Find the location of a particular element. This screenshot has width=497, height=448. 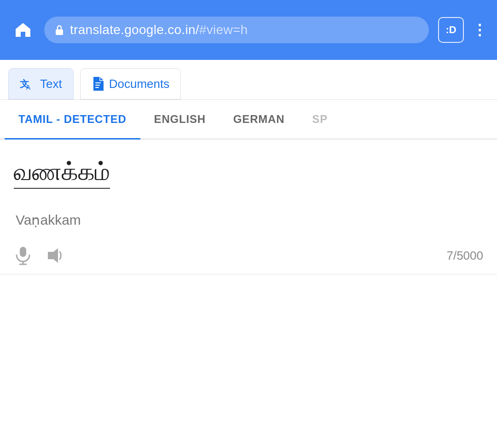

document-icon is located at coordinates (98, 84).